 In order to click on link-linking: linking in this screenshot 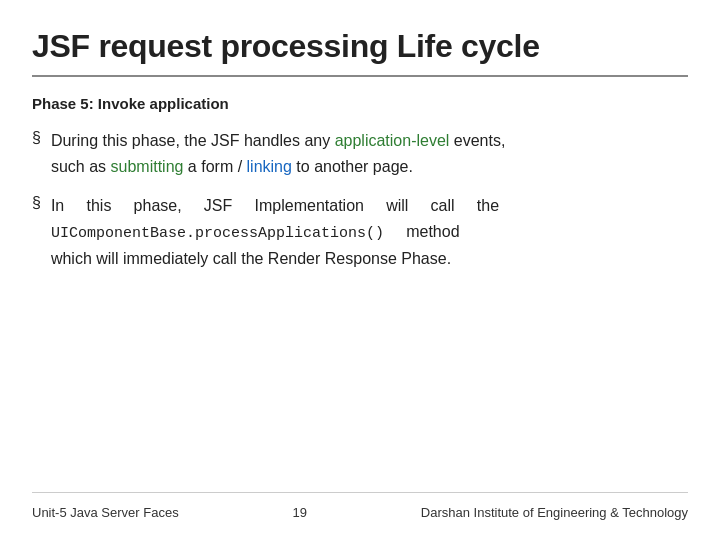, I will do `click(270, 166)`.